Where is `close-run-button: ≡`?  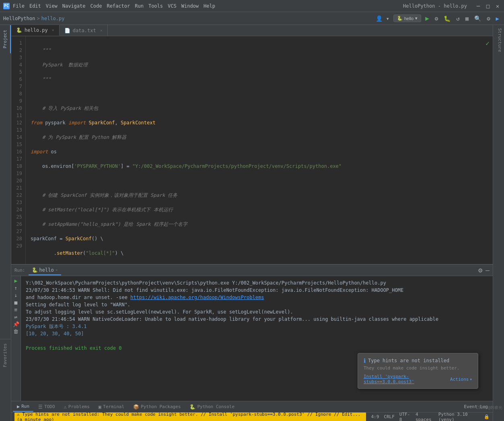 close-run-button: ≡ is located at coordinates (16, 310).